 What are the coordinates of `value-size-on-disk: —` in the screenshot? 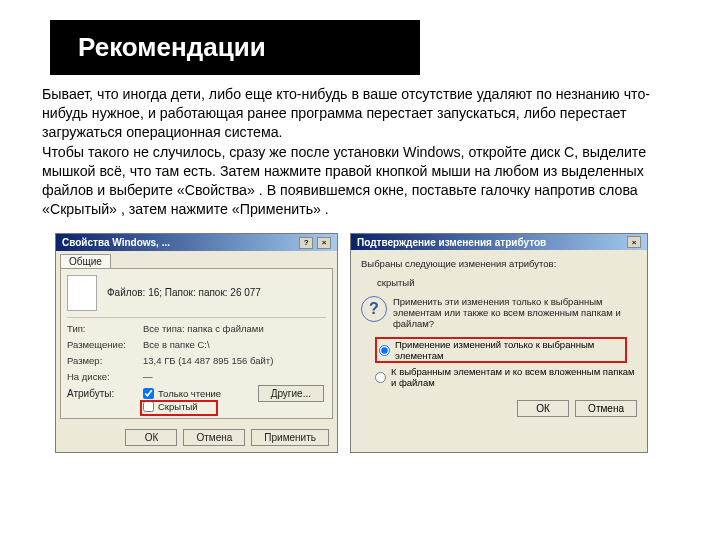 It's located at (234, 376).